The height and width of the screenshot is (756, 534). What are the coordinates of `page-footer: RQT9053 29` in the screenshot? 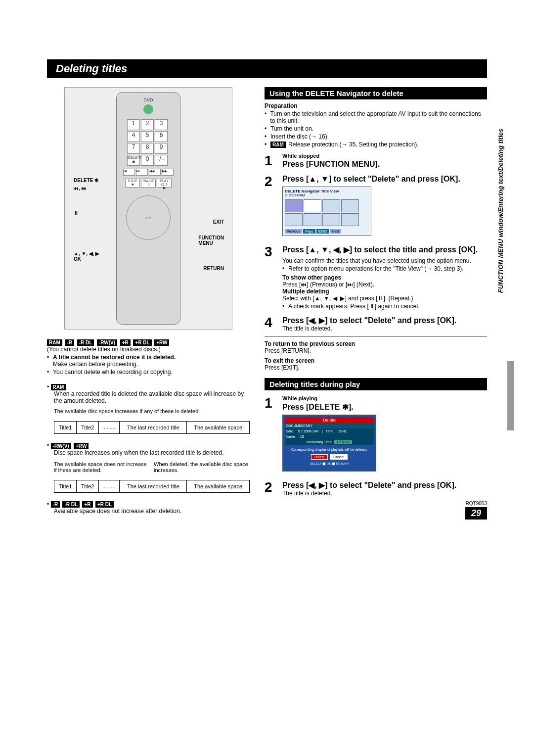 It's located at (476, 510).